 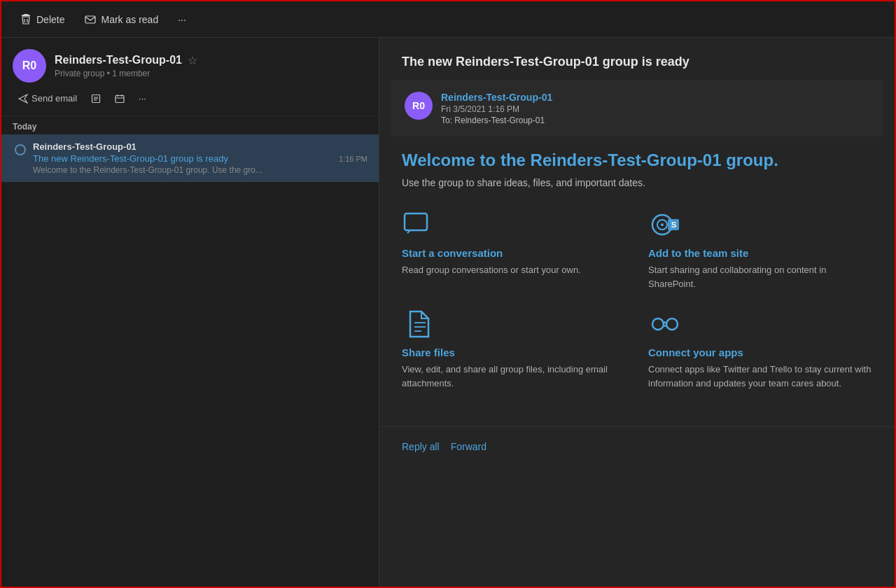 I want to click on today-label: Today, so click(x=190, y=125).